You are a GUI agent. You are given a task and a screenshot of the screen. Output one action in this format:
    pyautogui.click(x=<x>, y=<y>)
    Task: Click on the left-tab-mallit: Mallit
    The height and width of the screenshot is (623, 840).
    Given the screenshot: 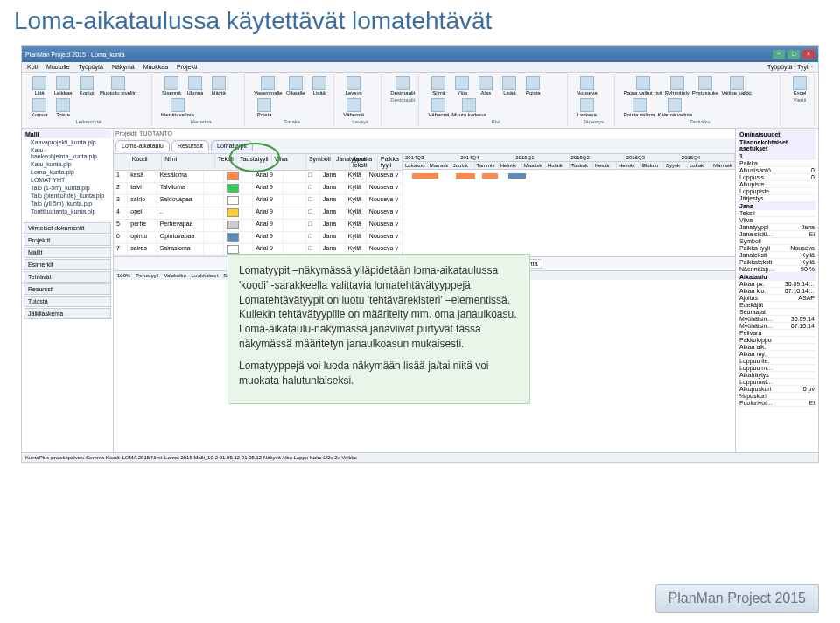 What is the action you would take?
    pyautogui.click(x=67, y=252)
    